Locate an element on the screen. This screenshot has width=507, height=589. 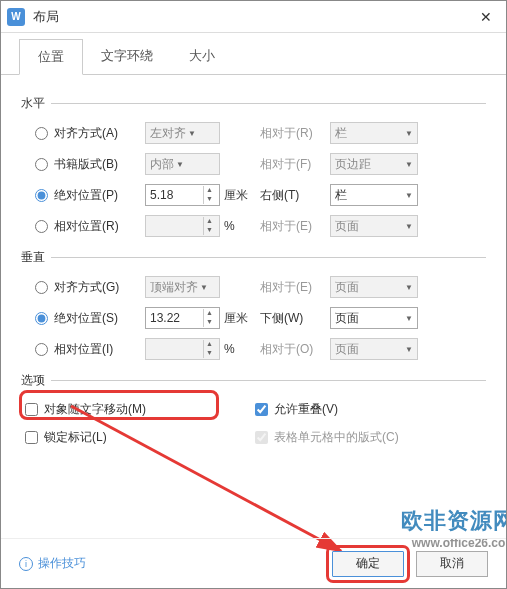
app-icon: W is located at coordinates (16, 17).